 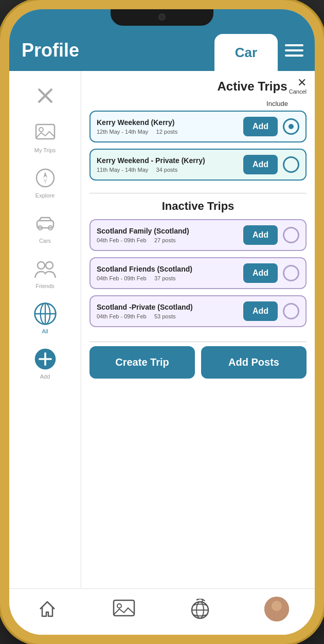 I want to click on sidebar-item-my-trips: My Trips, so click(x=45, y=137).